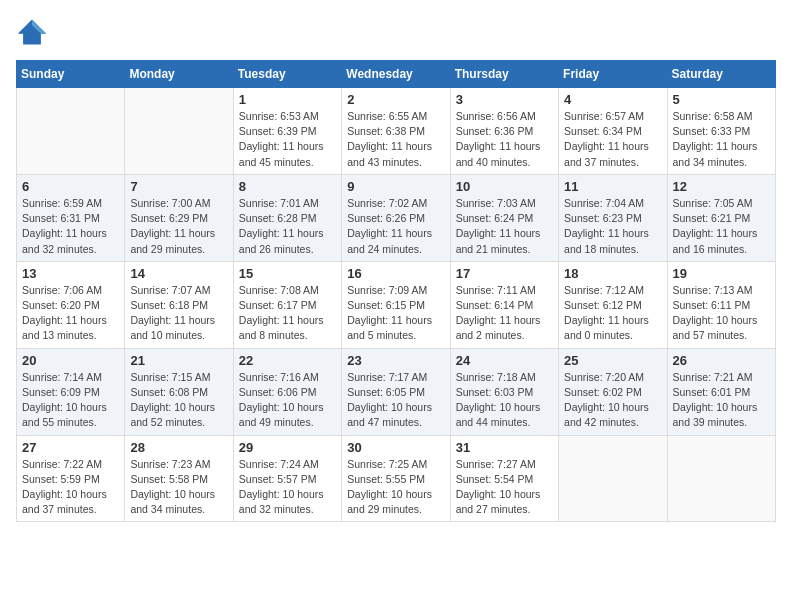 This screenshot has height=612, width=792. What do you see at coordinates (396, 448) in the screenshot?
I see `day-number: 30` at bounding box center [396, 448].